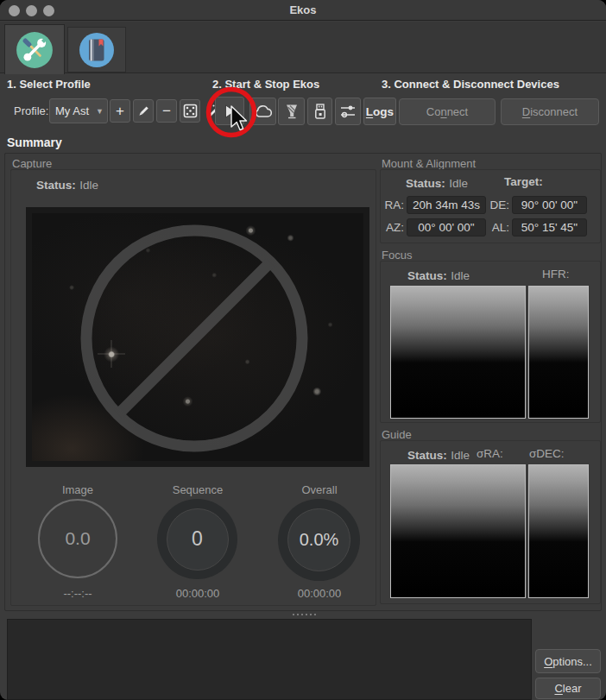  I want to click on focus-group-title: Focus, so click(397, 255).